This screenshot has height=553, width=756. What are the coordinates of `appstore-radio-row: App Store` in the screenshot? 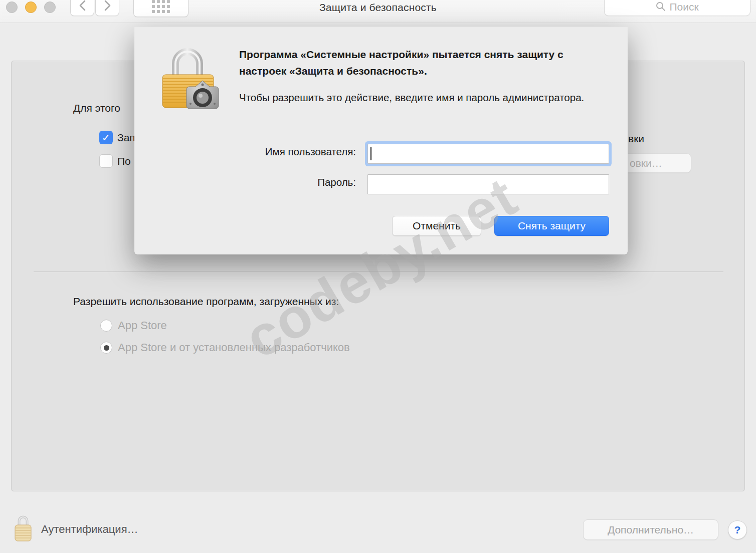 It's located at (133, 326).